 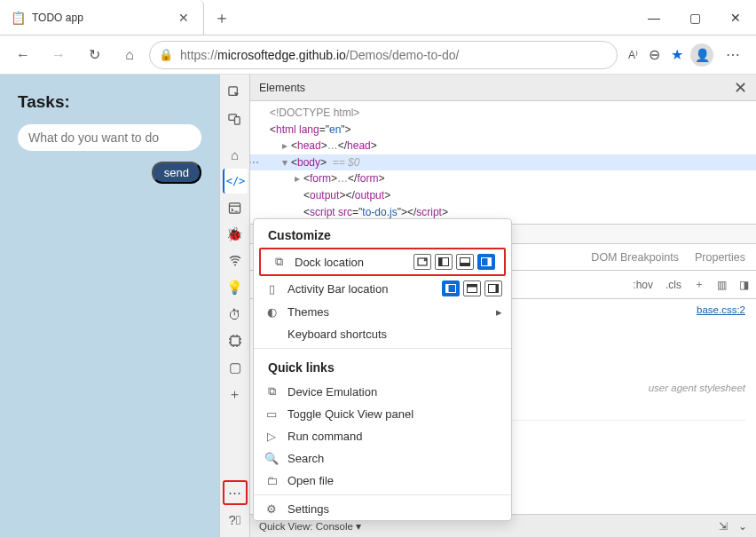 What do you see at coordinates (499, 312) in the screenshot?
I see `chevron-right-icon: ▸` at bounding box center [499, 312].